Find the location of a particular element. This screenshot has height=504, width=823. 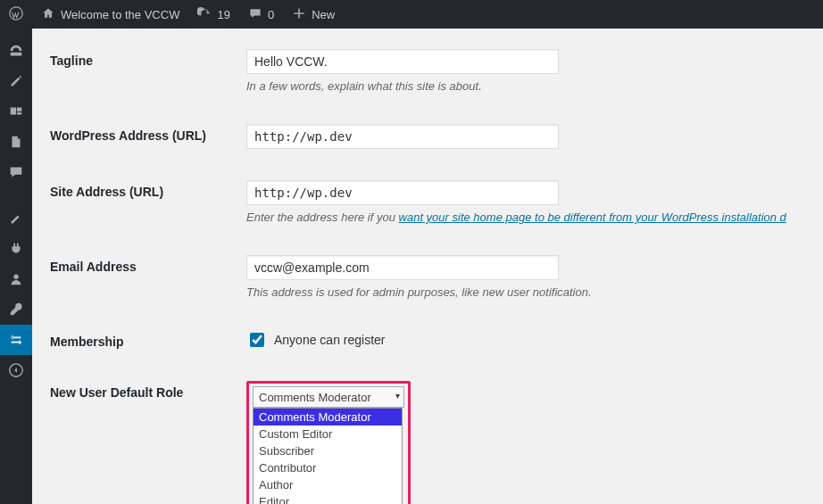

role-option: Contributor is located at coordinates (328, 467).